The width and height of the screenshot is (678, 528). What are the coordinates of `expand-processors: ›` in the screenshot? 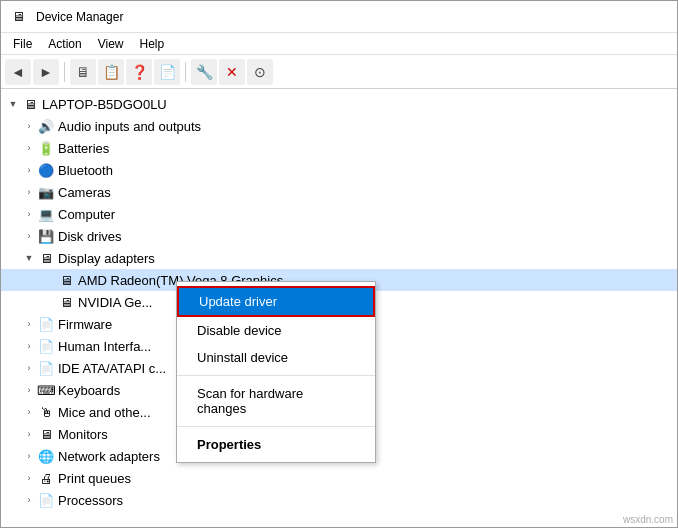 It's located at (29, 500).